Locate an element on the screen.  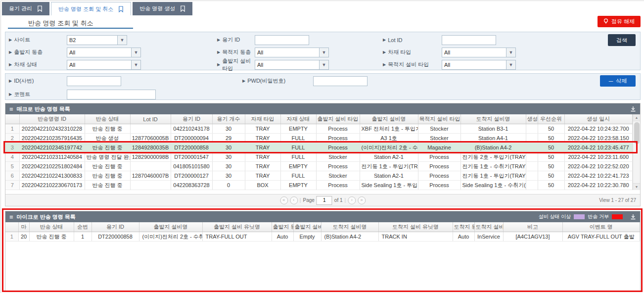
filter-field: ▶목적지 설비 타입All▼ is located at coordinates (509, 64).